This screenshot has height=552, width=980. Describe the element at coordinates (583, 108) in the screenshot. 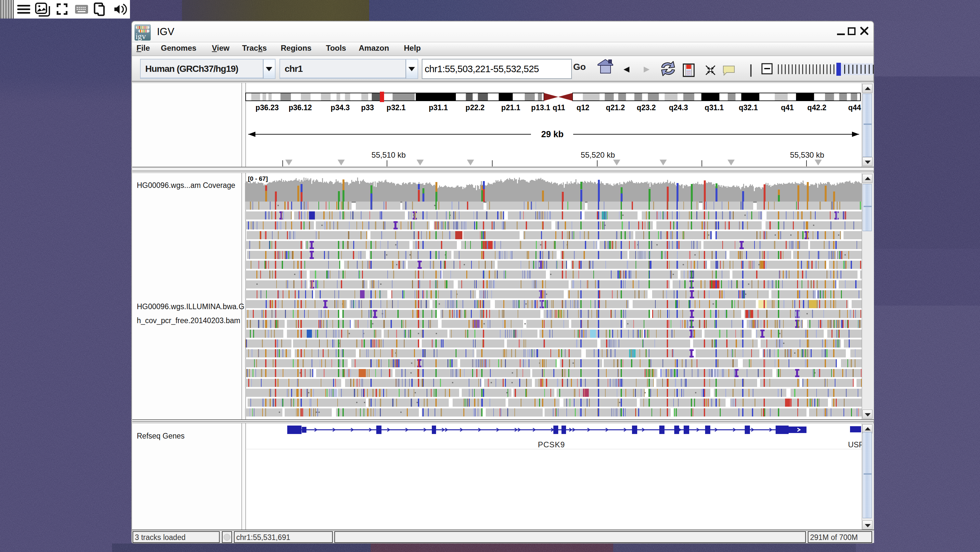

I see `svg-text: q12` at that location.